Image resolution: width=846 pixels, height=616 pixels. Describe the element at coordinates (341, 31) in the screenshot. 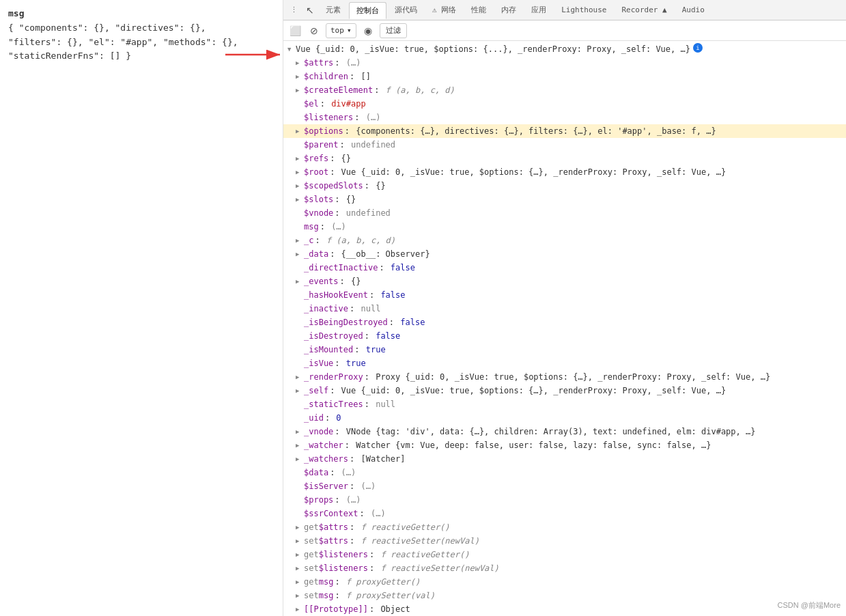

I see `context-selector: top ▾` at that location.